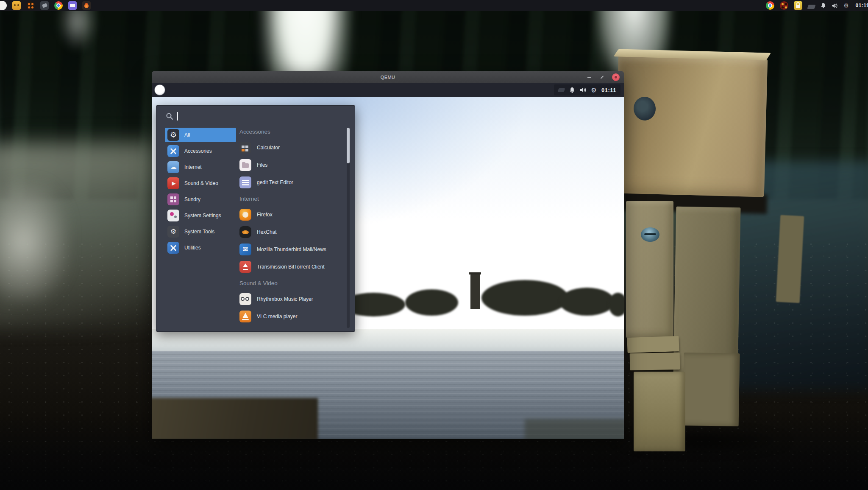 The image size is (868, 490). I want to click on app-label: Transmission BitTorrent Client, so click(291, 267).